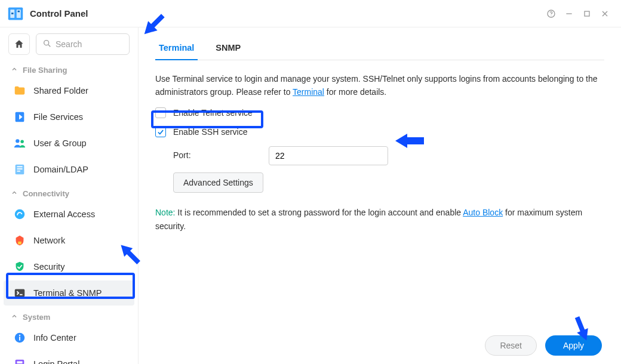  Describe the element at coordinates (64, 214) in the screenshot. I see `sidebar-item-label: External Access` at that location.